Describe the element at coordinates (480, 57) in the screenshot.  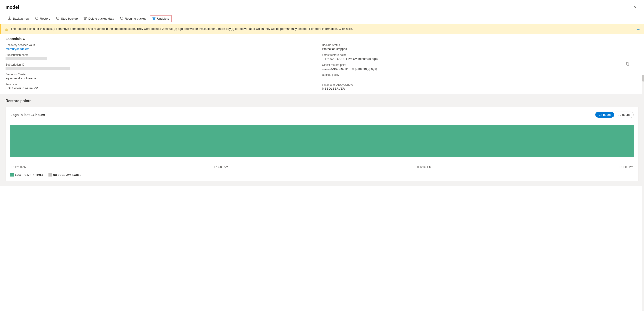
I see `latest-restore-item: Latest restore point 1/17/2020, 6:01:34 …` at that location.